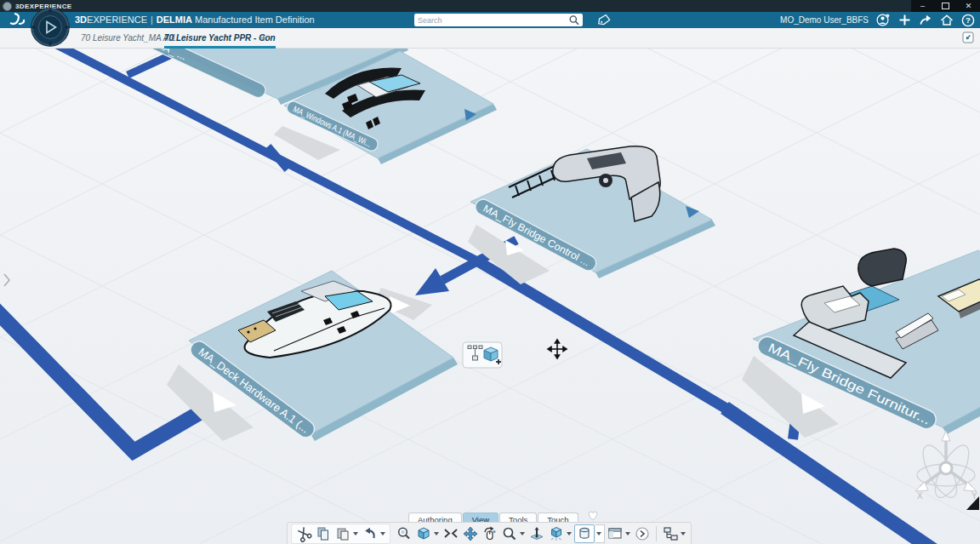  I want to click on search-box, so click(499, 20).